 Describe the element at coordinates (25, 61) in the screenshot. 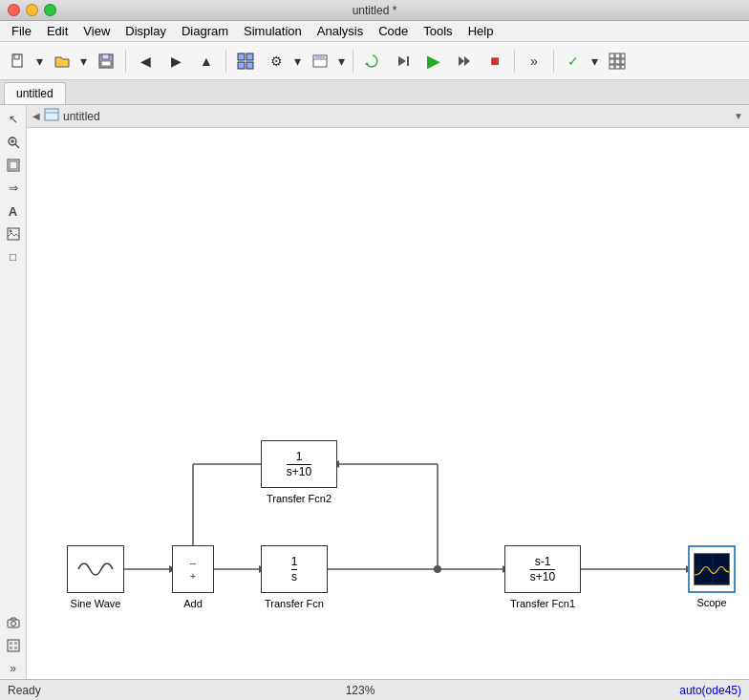

I see `new-open-group: ▾` at that location.